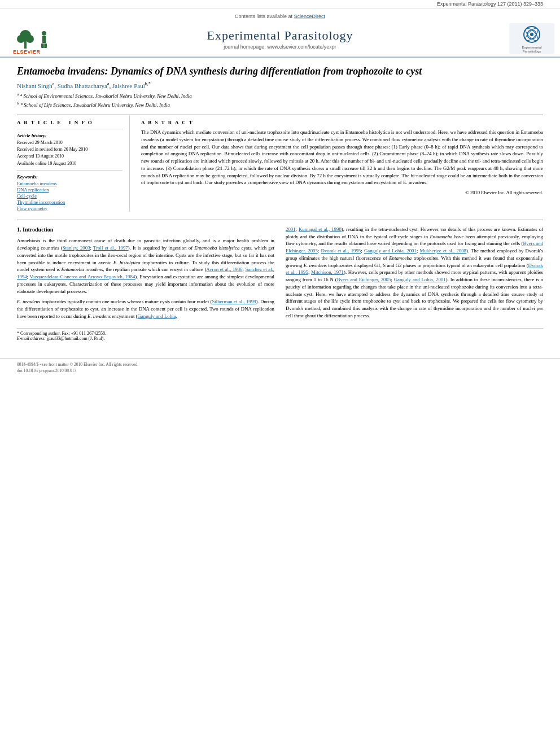 The width and height of the screenshot is (560, 747). What do you see at coordinates (111, 248) in the screenshot?
I see `ref-troll: Troll et al., 1997` at bounding box center [111, 248].